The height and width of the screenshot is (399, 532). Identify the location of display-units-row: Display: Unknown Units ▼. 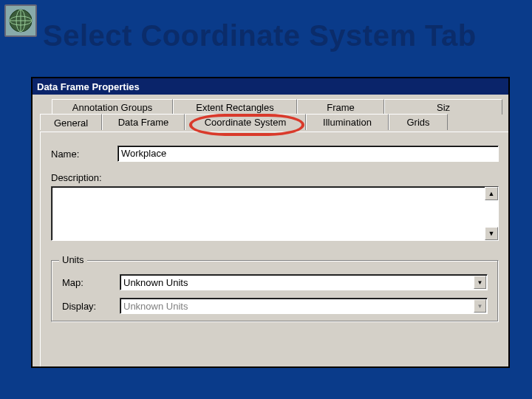
(275, 306).